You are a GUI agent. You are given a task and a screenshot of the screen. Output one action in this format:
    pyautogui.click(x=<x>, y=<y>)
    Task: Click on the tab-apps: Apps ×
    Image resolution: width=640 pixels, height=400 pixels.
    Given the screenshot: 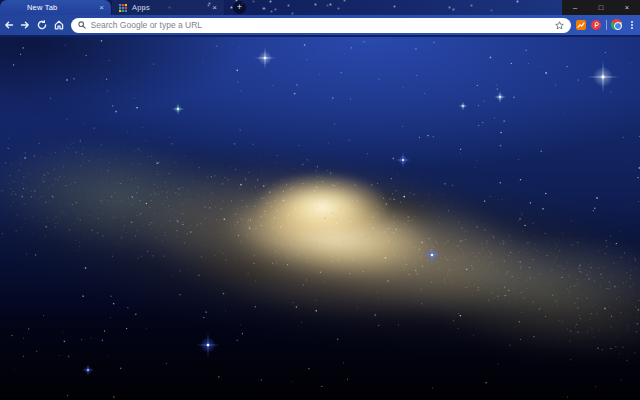 What is the action you would take?
    pyautogui.click(x=168, y=8)
    